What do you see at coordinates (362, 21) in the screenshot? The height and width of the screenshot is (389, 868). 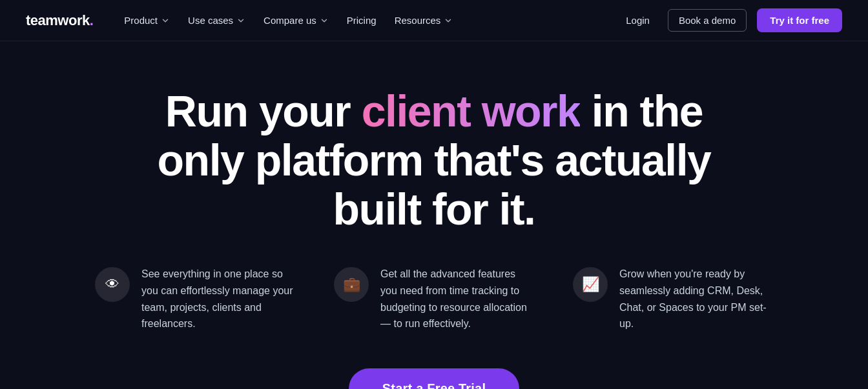 I see `nav-item-pricing: Pricing` at bounding box center [362, 21].